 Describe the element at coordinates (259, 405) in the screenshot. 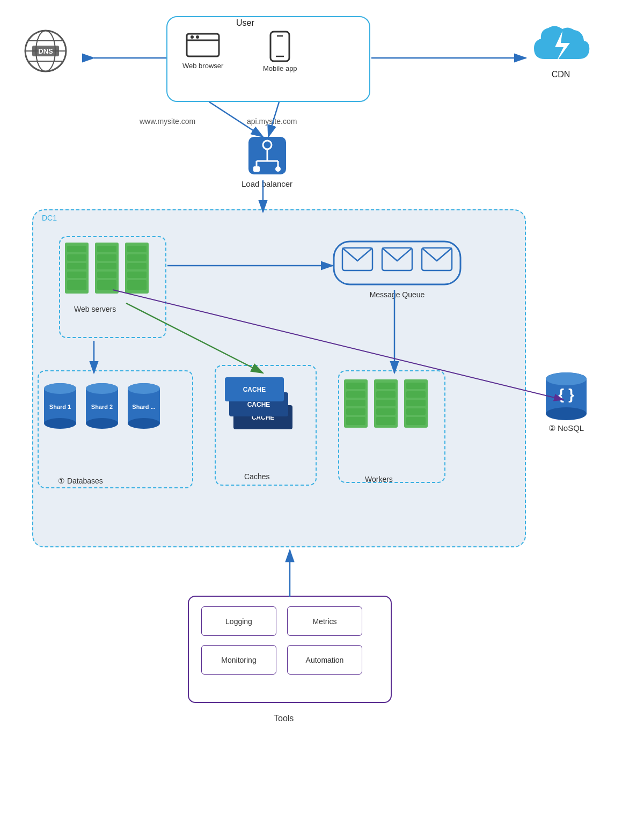

I see `cache-label-2: CACHE` at that location.